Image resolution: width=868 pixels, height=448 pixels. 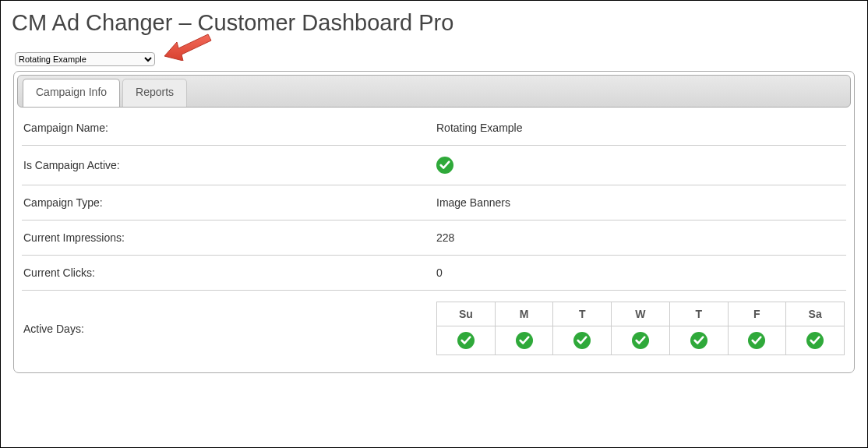 What do you see at coordinates (640, 329) in the screenshot?
I see `active-days-table: Su M T W T F Sa` at bounding box center [640, 329].